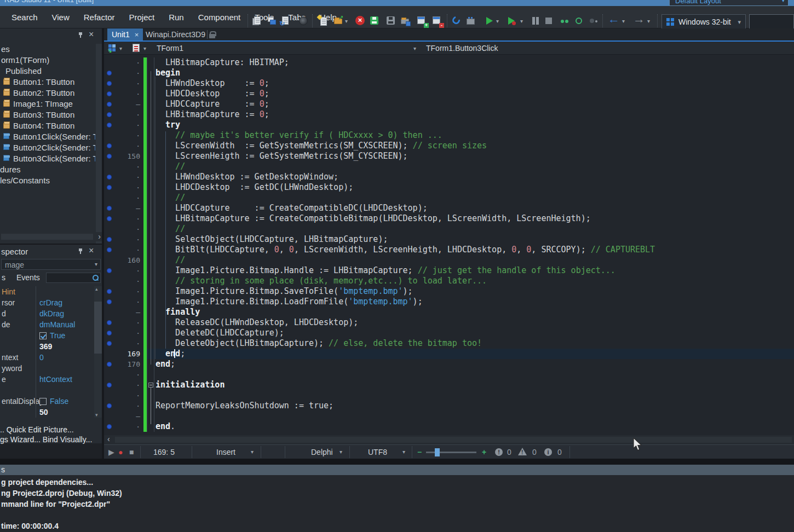 This screenshot has width=794, height=532. Describe the element at coordinates (176, 18) in the screenshot. I see `menu-run: Run` at that location.